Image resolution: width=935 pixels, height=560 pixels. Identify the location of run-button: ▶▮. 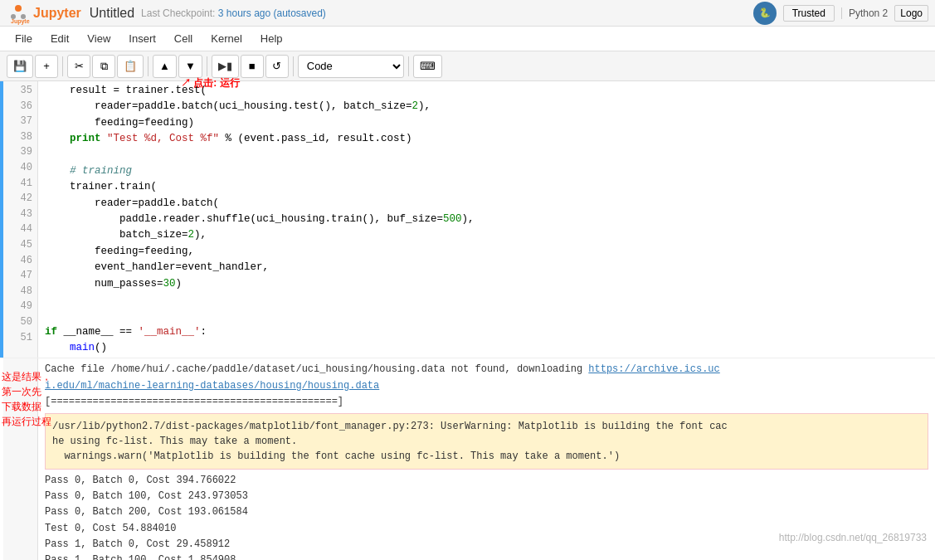
(226, 66).